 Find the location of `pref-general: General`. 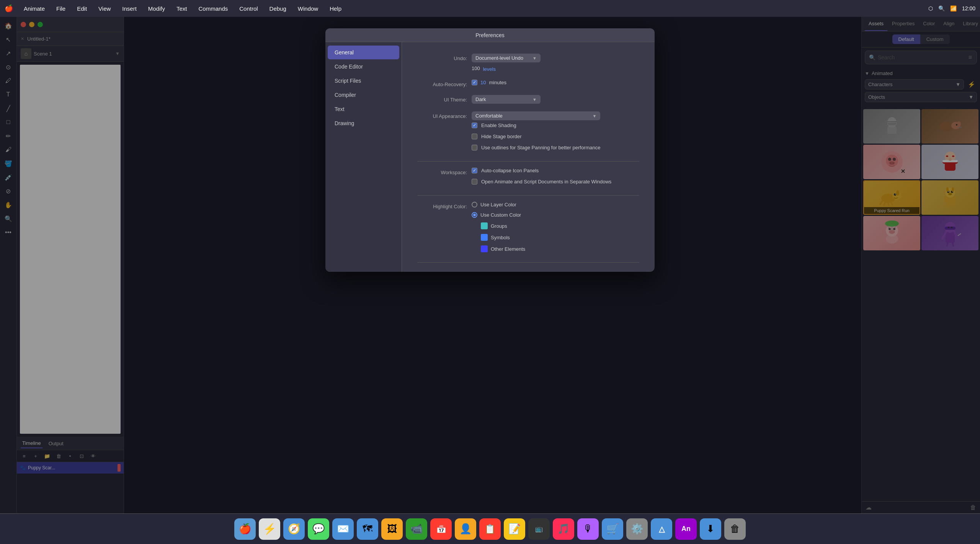

pref-general: General is located at coordinates (364, 52).